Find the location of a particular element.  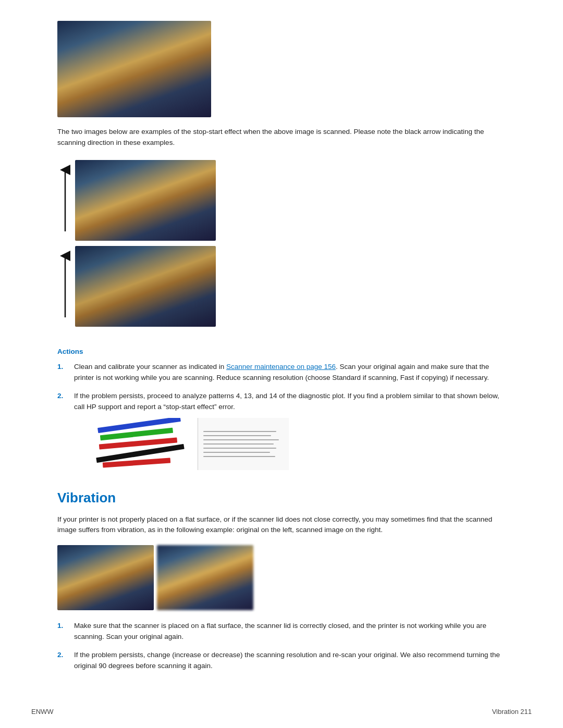

actions-section: Actions 1. Clean and calibrate your scan… is located at coordinates (282, 412).